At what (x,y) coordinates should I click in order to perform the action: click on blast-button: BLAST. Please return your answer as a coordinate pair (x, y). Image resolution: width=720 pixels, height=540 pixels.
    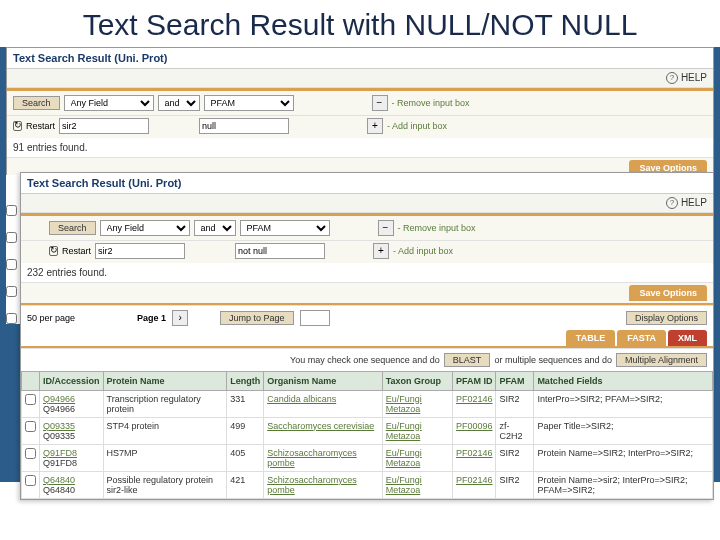
    Looking at the image, I should click on (468, 360).